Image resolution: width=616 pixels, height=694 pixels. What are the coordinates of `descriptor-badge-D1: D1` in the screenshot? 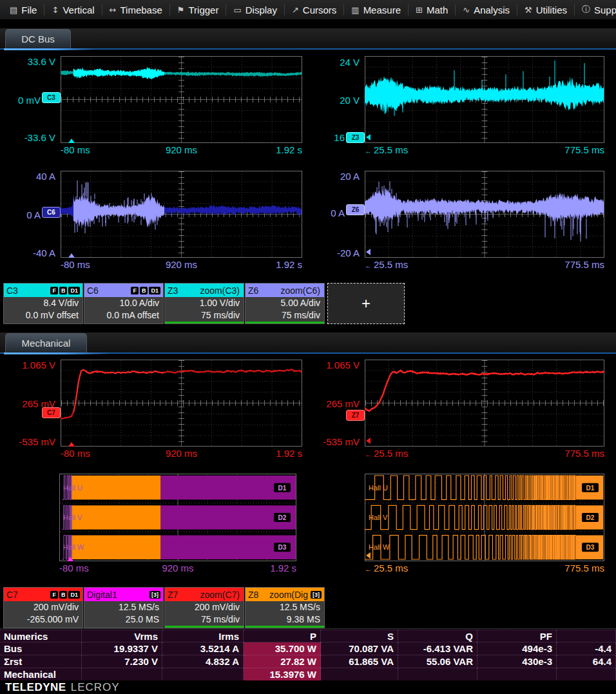 It's located at (155, 291).